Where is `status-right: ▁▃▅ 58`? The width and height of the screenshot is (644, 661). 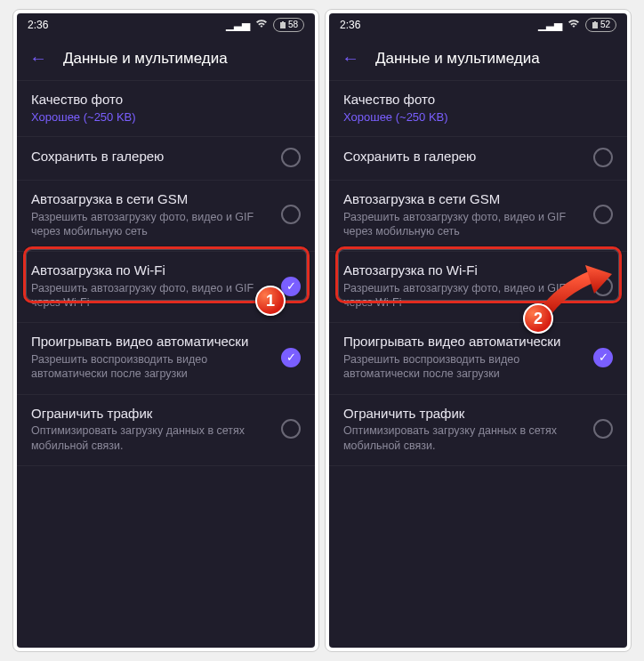
status-right: ▁▃▅ 58 is located at coordinates (265, 25).